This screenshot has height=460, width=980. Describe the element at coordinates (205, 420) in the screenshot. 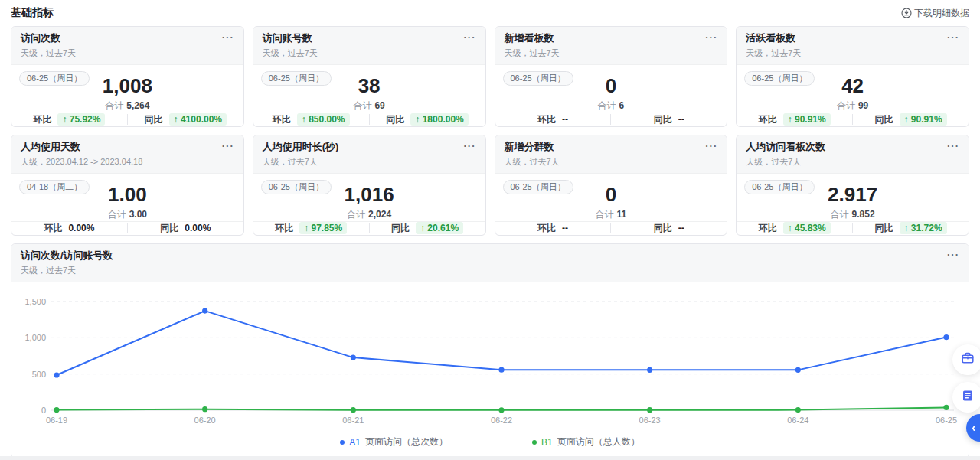

I see `svg-text: 06-20` at that location.